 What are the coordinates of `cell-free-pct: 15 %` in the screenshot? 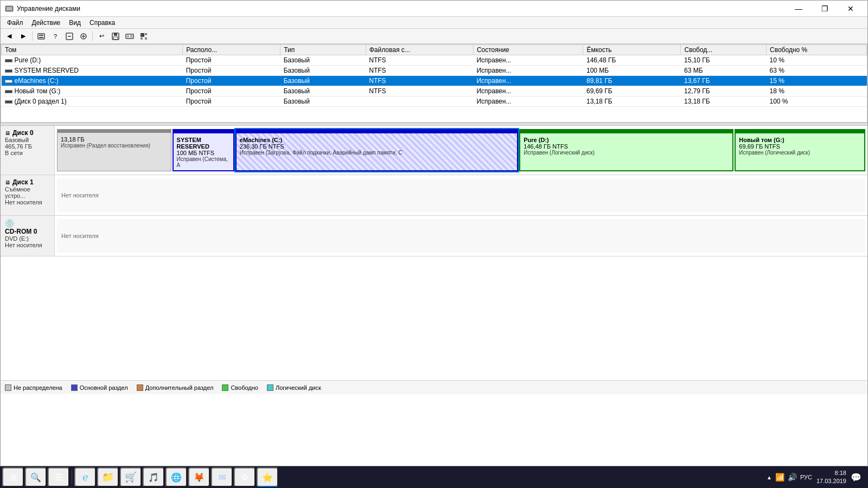 It's located at (817, 81).